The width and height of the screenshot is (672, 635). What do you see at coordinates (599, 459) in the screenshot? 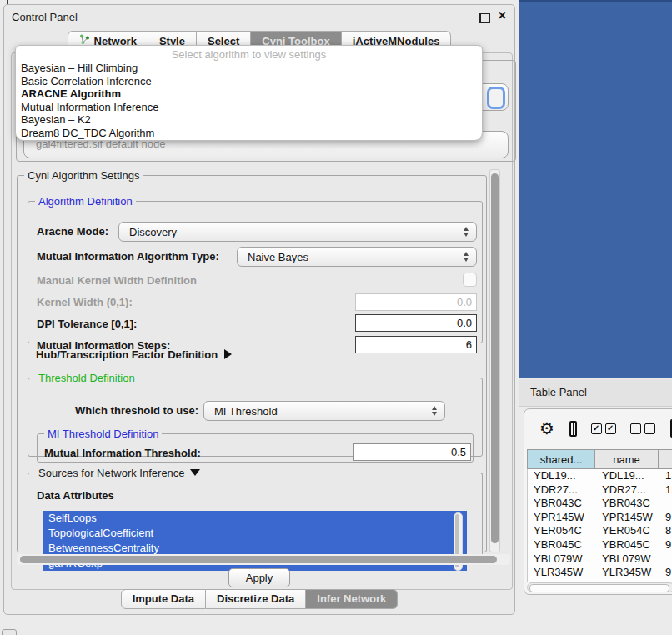
I see `table-header-row: shared...name` at bounding box center [599, 459].